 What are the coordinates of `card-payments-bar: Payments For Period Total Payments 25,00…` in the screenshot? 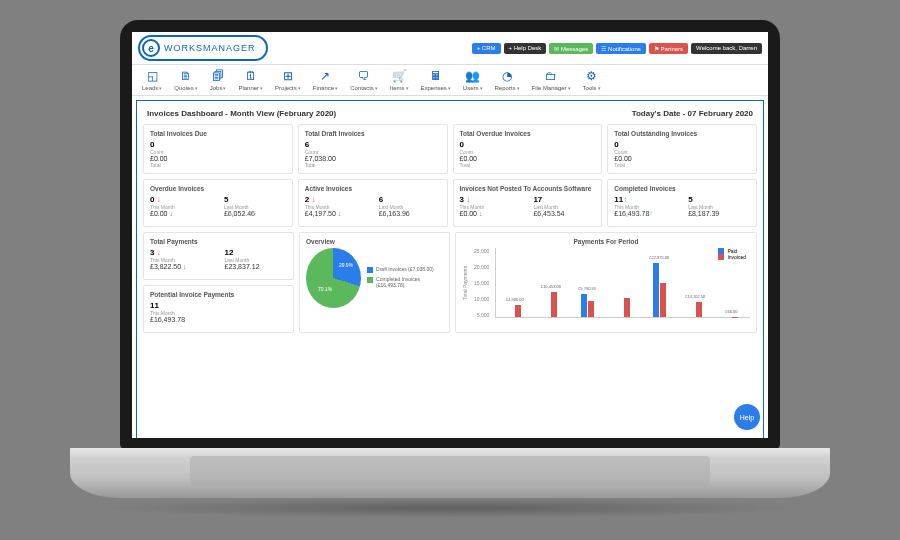 It's located at (606, 282).